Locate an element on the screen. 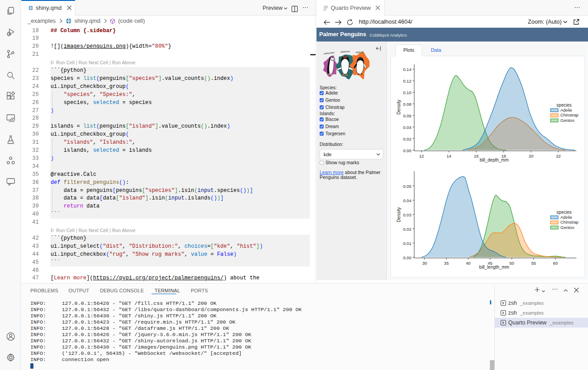 The image size is (588, 370). svg-text: 0.08 is located at coordinates (407, 104).